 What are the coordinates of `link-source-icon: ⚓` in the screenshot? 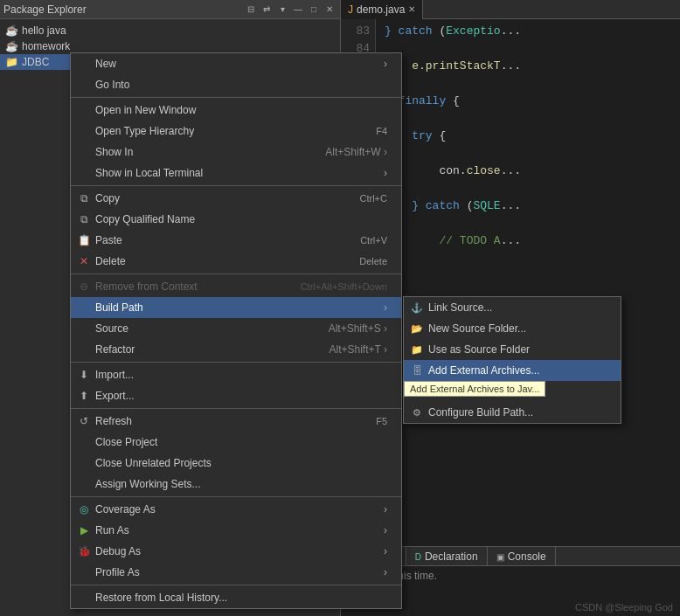 It's located at (417, 308).